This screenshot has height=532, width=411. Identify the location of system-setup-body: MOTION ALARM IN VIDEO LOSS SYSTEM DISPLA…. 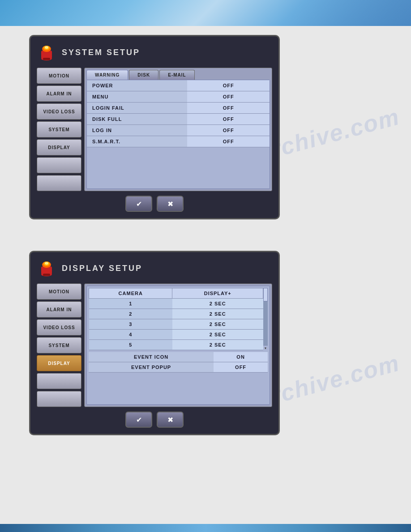
(154, 129).